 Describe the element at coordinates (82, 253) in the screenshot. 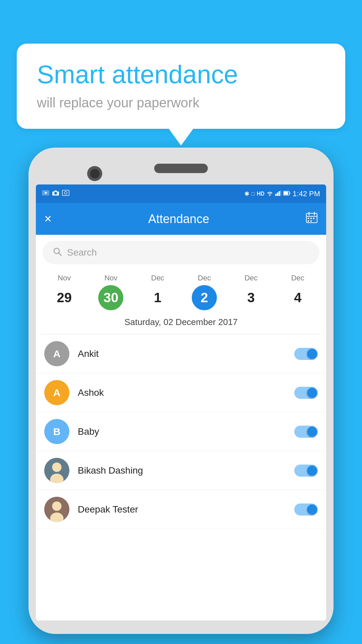

I see `search-placeholder: Search` at that location.